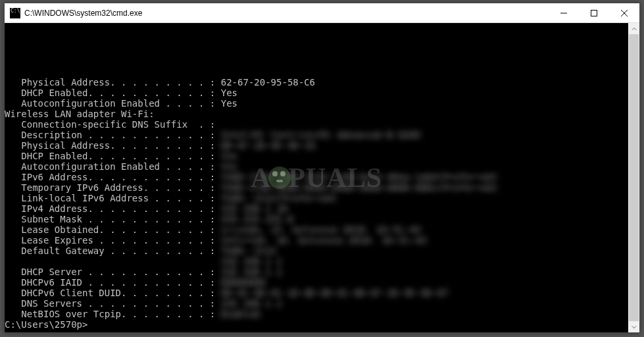 The image size is (644, 337). What do you see at coordinates (335, 293) in the screenshot?
I see `field-value: 00-01-00-01-10-00-00-01-08-67-20-95-58-6…` at bounding box center [335, 293].